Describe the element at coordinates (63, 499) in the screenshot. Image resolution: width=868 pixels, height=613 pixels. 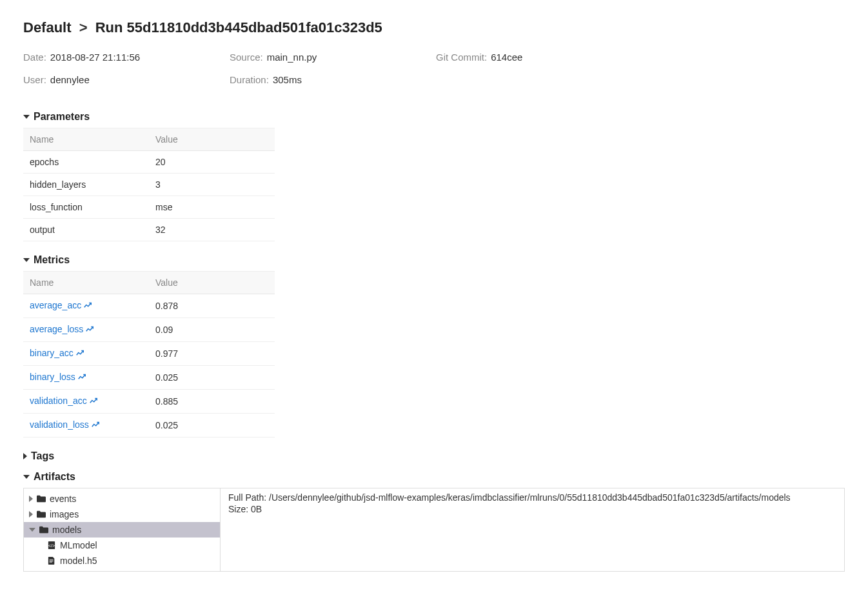
I see `tree-node-label: events` at that location.